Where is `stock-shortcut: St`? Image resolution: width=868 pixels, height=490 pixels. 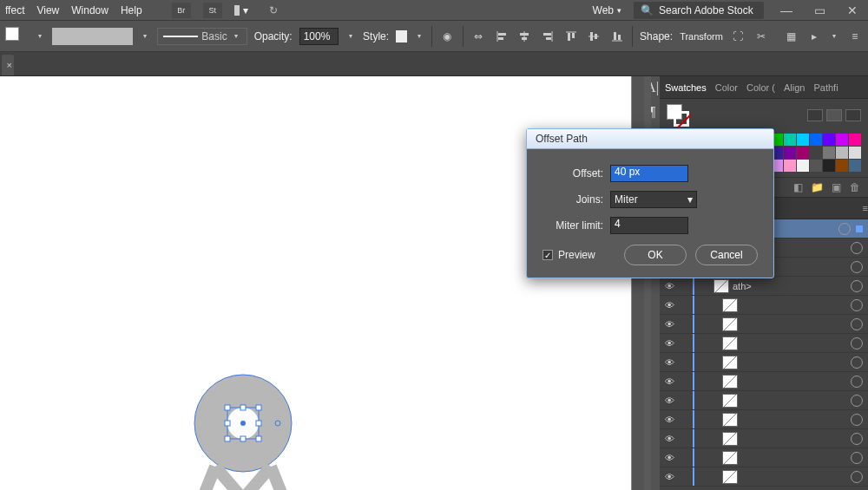 stock-shortcut: St is located at coordinates (213, 10).